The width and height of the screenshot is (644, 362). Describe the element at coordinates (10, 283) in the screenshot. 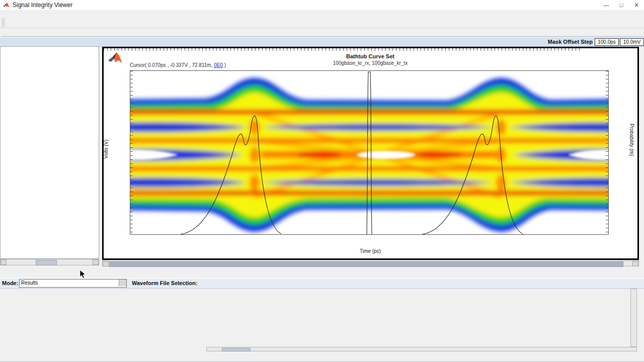

I see `mode-label: Mode:` at that location.